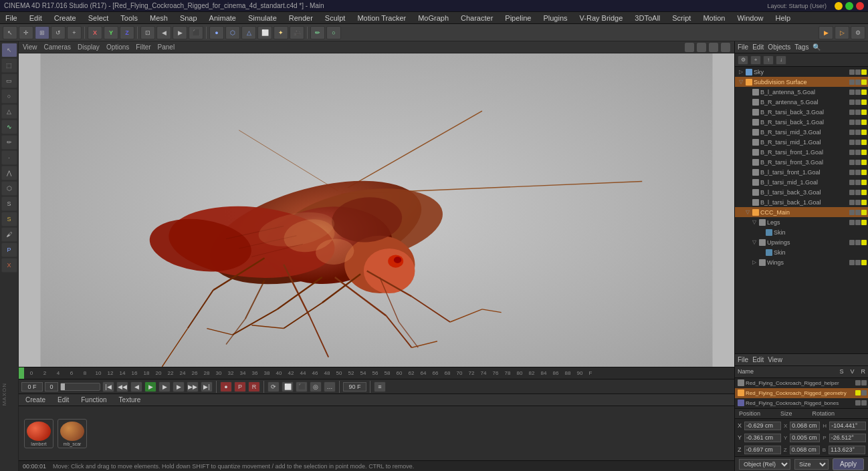  Describe the element at coordinates (127, 33) in the screenshot. I see `tb-axis-z: Z` at that location.